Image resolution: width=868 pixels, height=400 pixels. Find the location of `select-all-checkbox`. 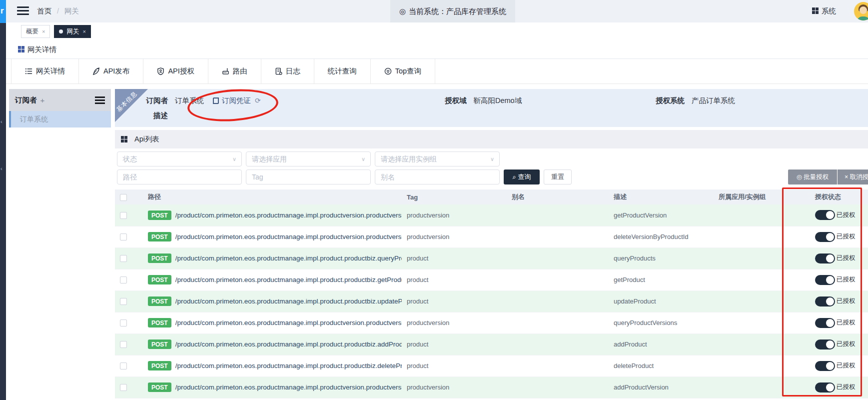

select-all-checkbox is located at coordinates (123, 198).